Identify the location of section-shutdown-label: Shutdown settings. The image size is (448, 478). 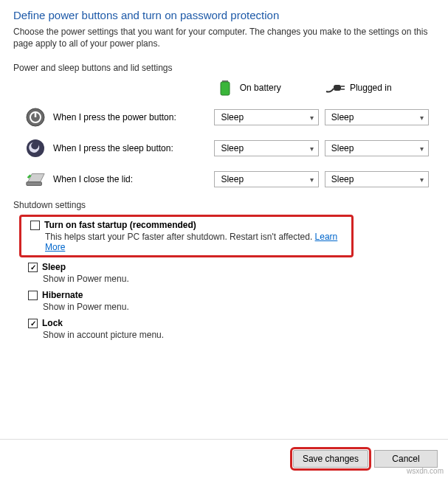
(224, 205).